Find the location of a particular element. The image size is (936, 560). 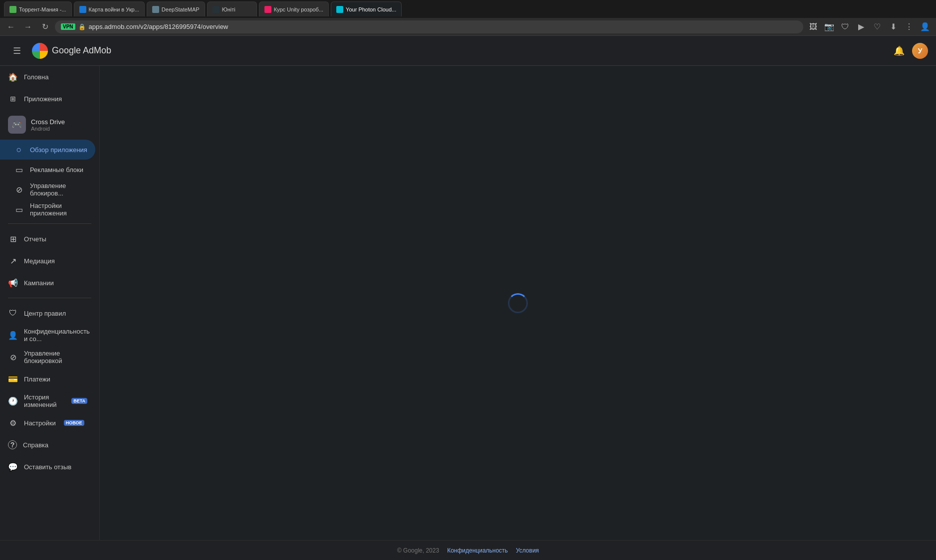

settings-icon: ⚙ is located at coordinates (13, 423).